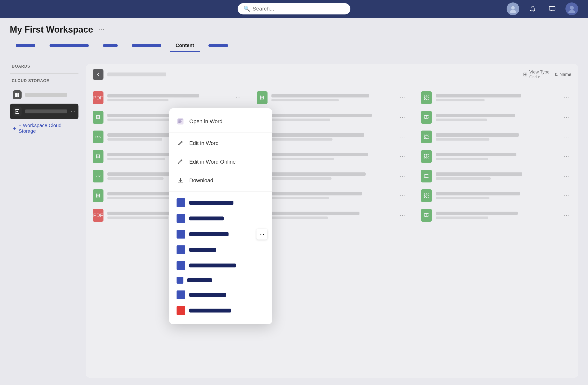 The width and height of the screenshot is (588, 385). Describe the element at coordinates (221, 143) in the screenshot. I see `edit-in-word-menu-item: Edit in Word` at that location.